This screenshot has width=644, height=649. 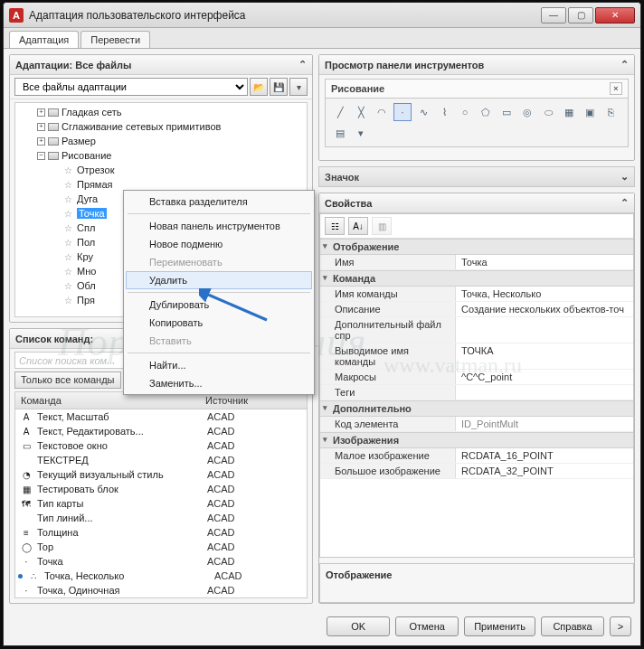 What do you see at coordinates (545, 294) in the screenshot?
I see `prop-val: Точка, Несколько` at bounding box center [545, 294].